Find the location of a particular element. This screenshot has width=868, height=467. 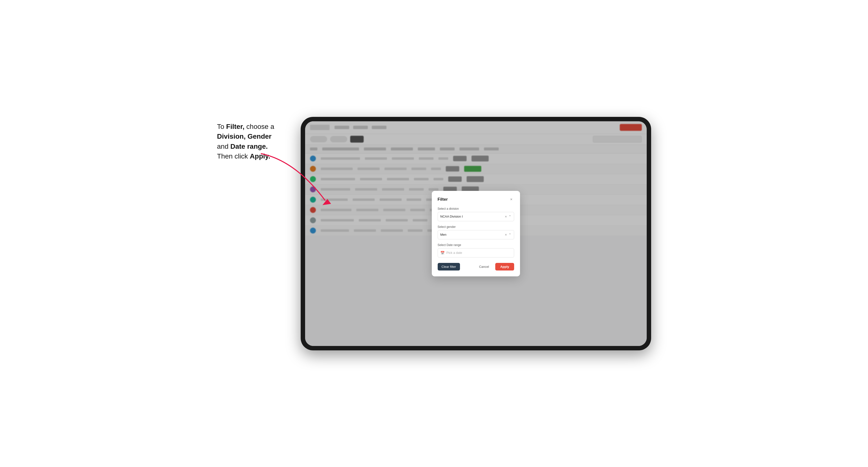

modal-title: Filter is located at coordinates (443, 199).